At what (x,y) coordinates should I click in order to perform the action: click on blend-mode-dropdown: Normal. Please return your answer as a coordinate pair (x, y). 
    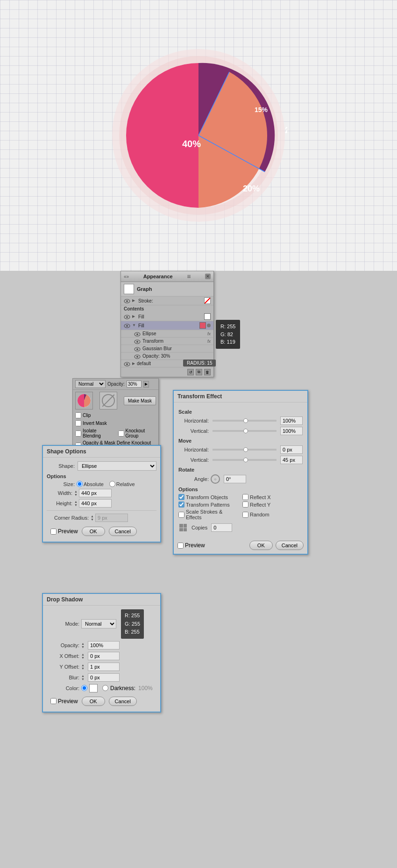
    Looking at the image, I should click on (91, 384).